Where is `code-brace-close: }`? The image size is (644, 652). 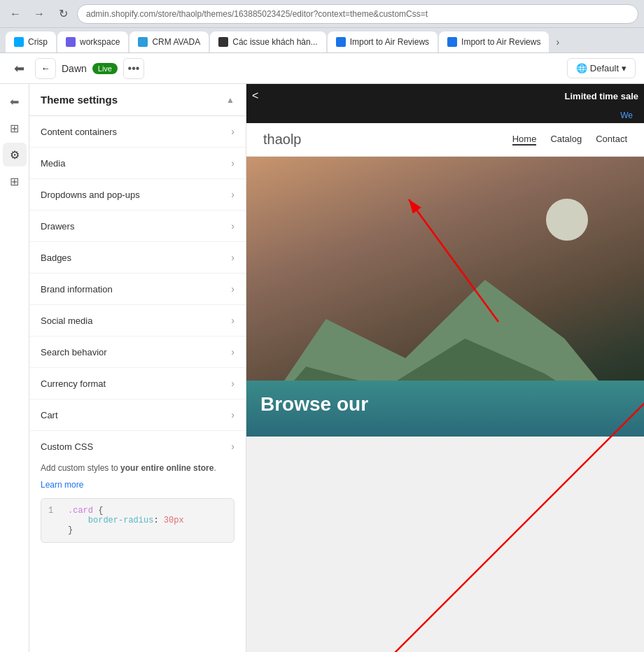
code-brace-close: } is located at coordinates (70, 530).